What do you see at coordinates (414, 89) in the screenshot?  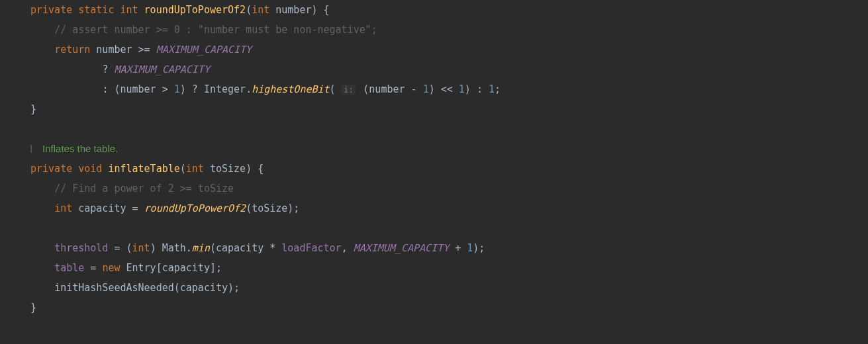 I see `operator: -` at bounding box center [414, 89].